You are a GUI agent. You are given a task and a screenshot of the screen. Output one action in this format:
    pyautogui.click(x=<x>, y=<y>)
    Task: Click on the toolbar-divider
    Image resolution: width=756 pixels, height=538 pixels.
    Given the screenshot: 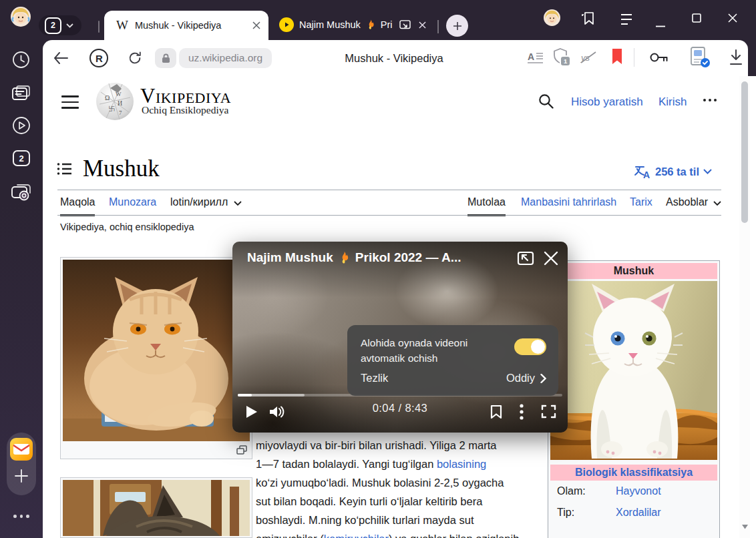 What is the action you would take?
    pyautogui.click(x=634, y=57)
    